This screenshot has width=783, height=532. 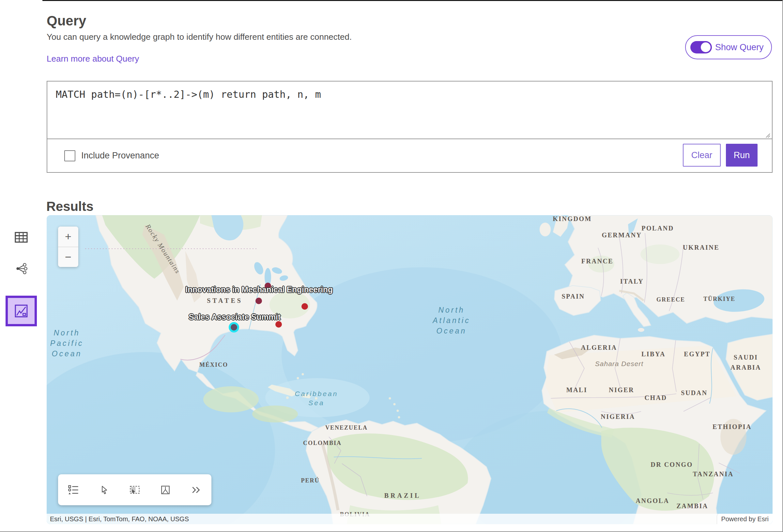 What do you see at coordinates (732, 427) in the screenshot?
I see `map-geo-label: ETHIOPIA` at bounding box center [732, 427].